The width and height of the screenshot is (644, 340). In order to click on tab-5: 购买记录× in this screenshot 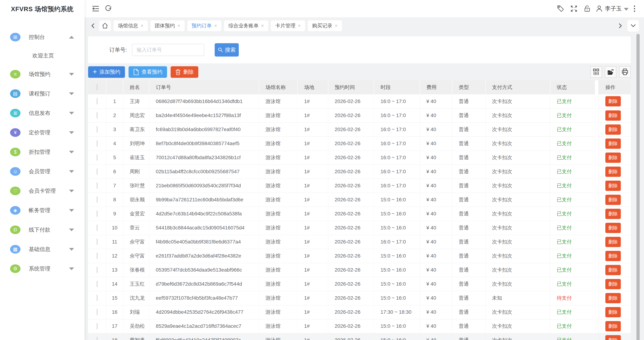, I will do `click(325, 26)`.